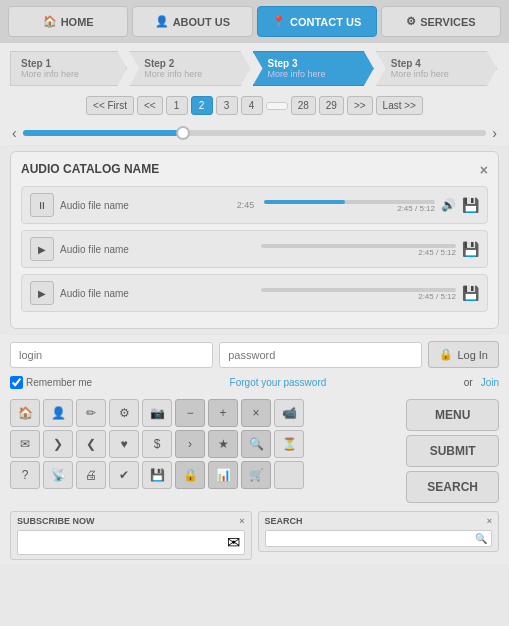 The height and width of the screenshot is (626, 509). What do you see at coordinates (146, 206) in the screenshot?
I see `track-name-1: Audio file name` at bounding box center [146, 206].